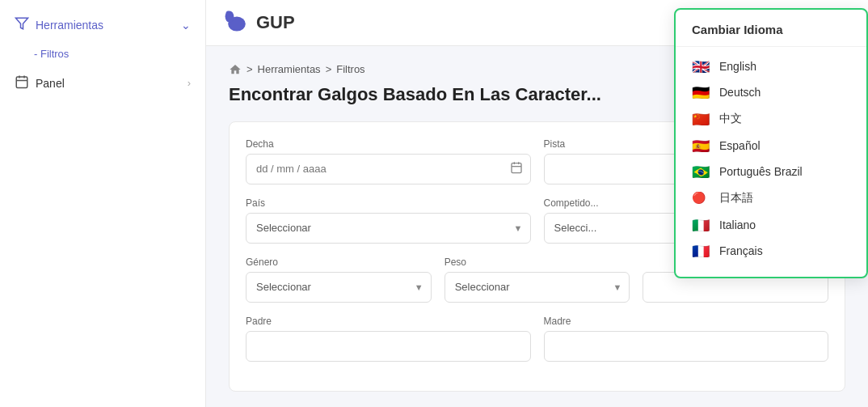 This screenshot has height=407, width=868. I want to click on language-dropdown-title: Cambiar Idioma, so click(771, 35).